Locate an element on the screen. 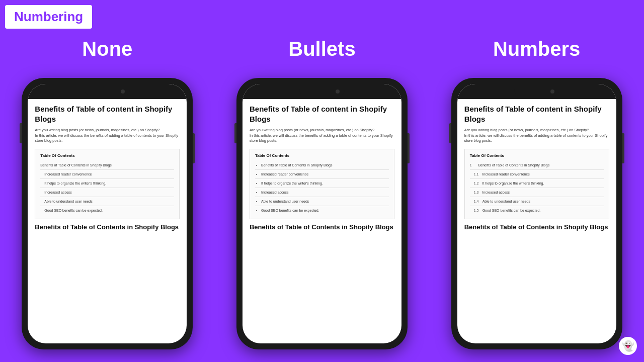 This screenshot has height=362, width=644. toc-item-none-2: It helps to organize the writer's thinki… is located at coordinates (107, 184).